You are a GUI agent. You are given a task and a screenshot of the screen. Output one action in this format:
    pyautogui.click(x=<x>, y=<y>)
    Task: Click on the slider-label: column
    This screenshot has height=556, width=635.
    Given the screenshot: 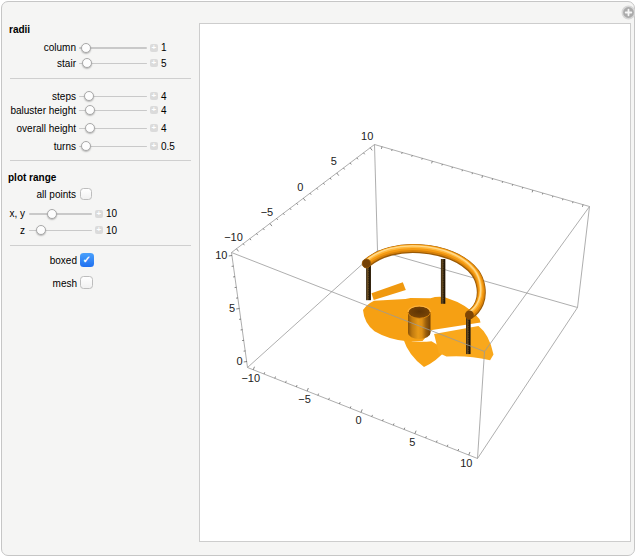 What is the action you would take?
    pyautogui.click(x=60, y=48)
    